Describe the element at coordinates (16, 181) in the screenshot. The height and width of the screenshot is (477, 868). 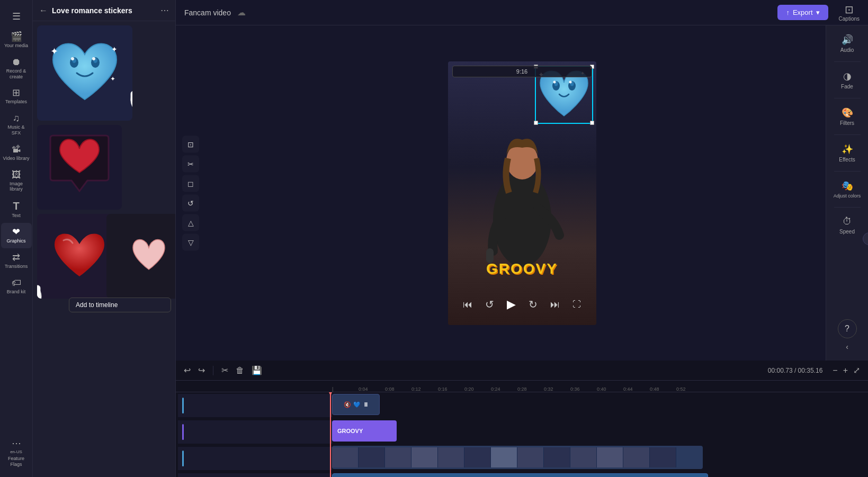
I see `sidebar-item-image-library: 🖼 Image library` at that location.